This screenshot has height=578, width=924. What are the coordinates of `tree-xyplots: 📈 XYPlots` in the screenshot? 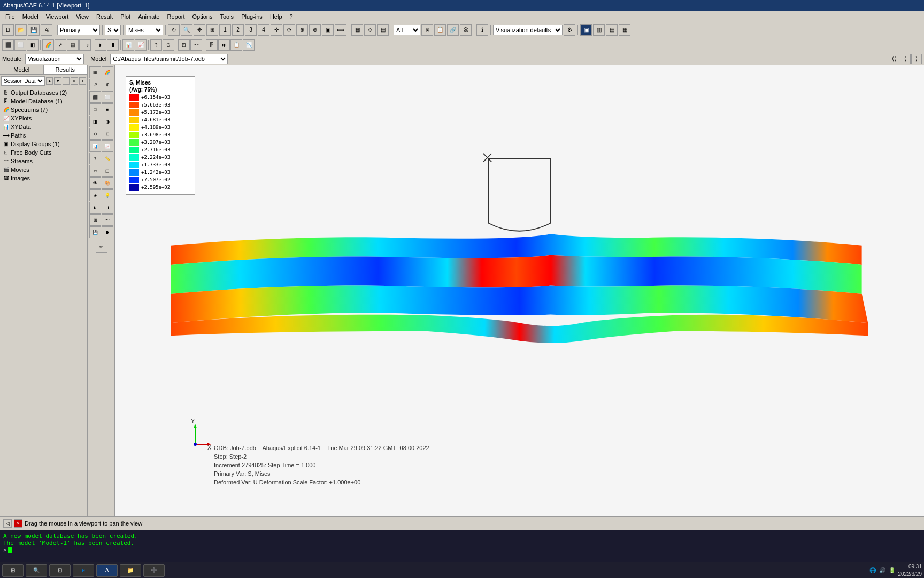 It's located at (44, 118).